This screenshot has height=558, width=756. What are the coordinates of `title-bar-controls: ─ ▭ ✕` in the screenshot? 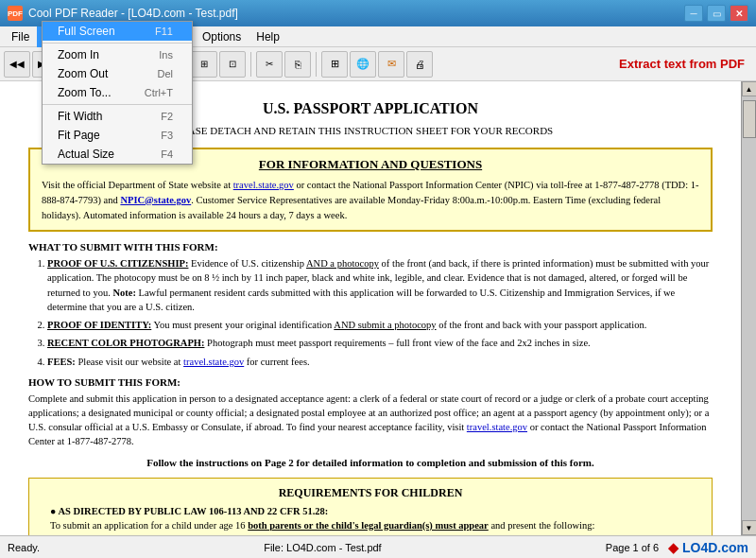 It's located at (716, 13).